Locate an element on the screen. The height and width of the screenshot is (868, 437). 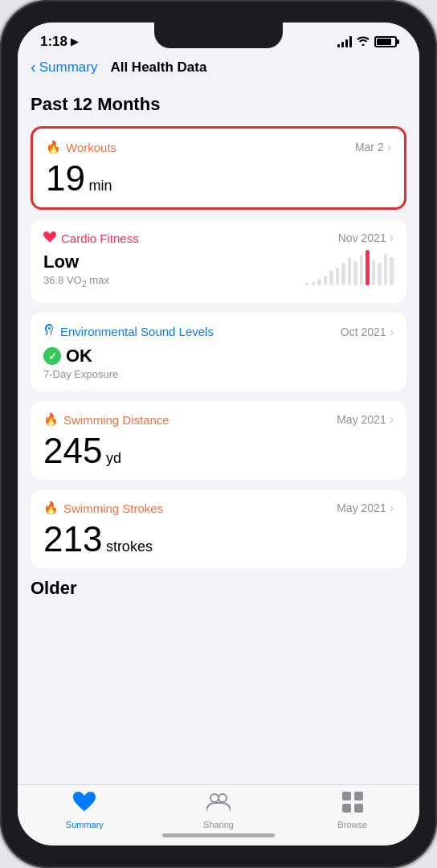
environmental-sound-card: Environmental Sound Levels Oct 2021 › ✓ … is located at coordinates (218, 352).